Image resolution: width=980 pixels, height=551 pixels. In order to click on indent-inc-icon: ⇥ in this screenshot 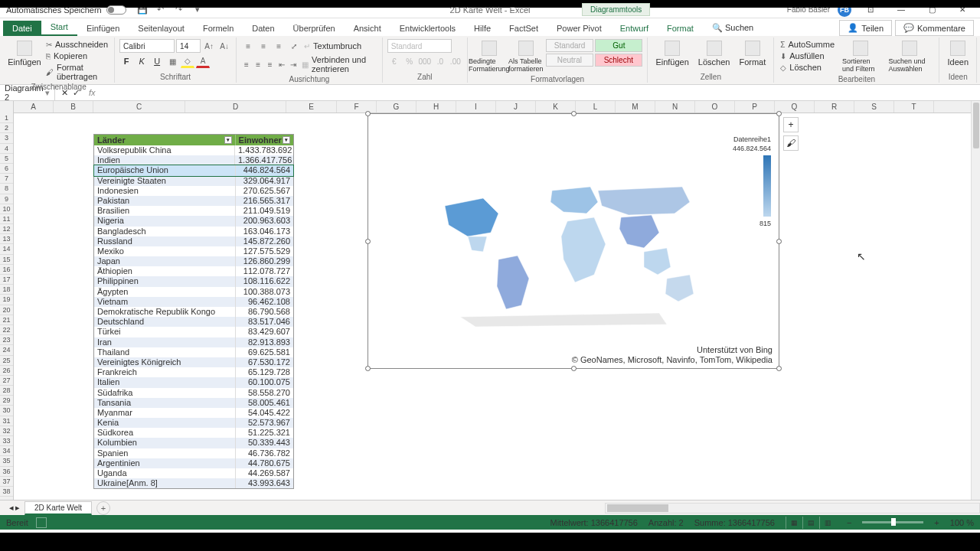, I will do `click(294, 64)`.